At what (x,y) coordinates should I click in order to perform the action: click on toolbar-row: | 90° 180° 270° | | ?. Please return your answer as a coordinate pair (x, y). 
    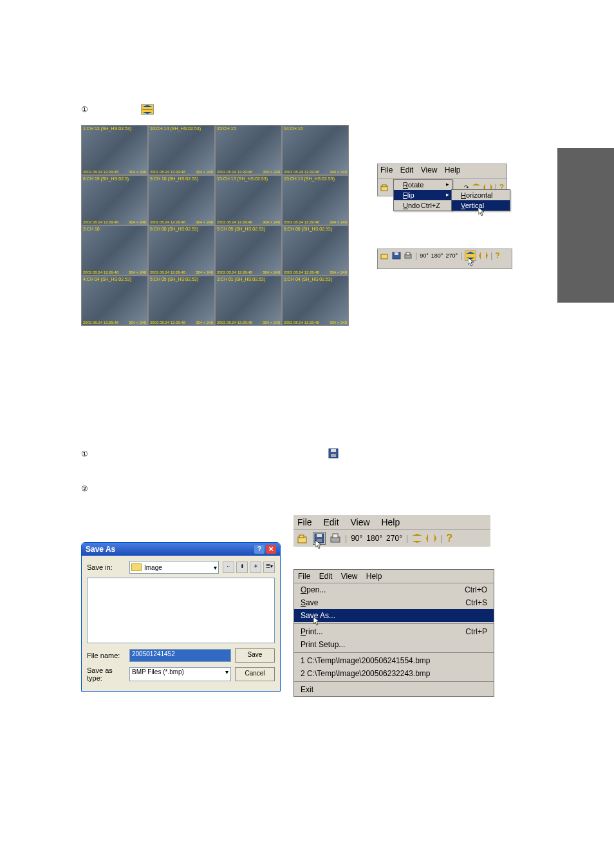
    Looking at the image, I should click on (392, 538).